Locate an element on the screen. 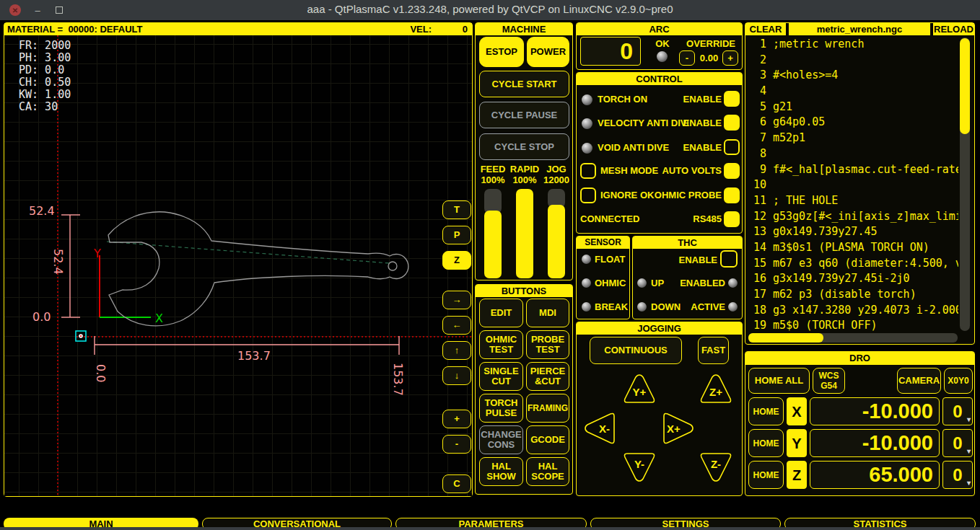 Image resolution: width=980 pixels, height=530 pixels. jog-x-minus-button: X- is located at coordinates (600, 428).